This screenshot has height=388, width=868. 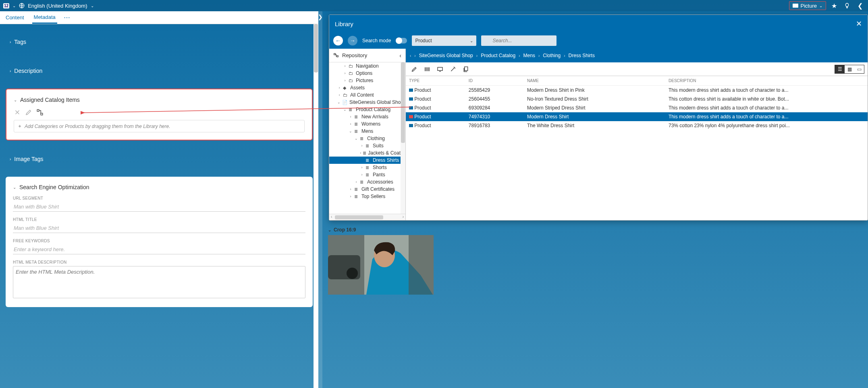 What do you see at coordinates (446, 56) in the screenshot?
I see `breadcrumb-item: SiteGenesis Global Shop` at bounding box center [446, 56].